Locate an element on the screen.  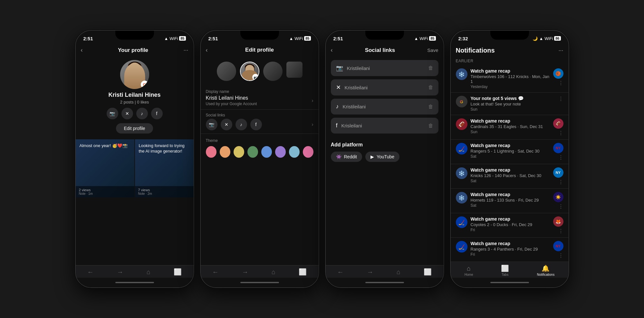
notif-content-7: Watch game recap Rangers 3 - 4 Panthers … is located at coordinates (510, 249).